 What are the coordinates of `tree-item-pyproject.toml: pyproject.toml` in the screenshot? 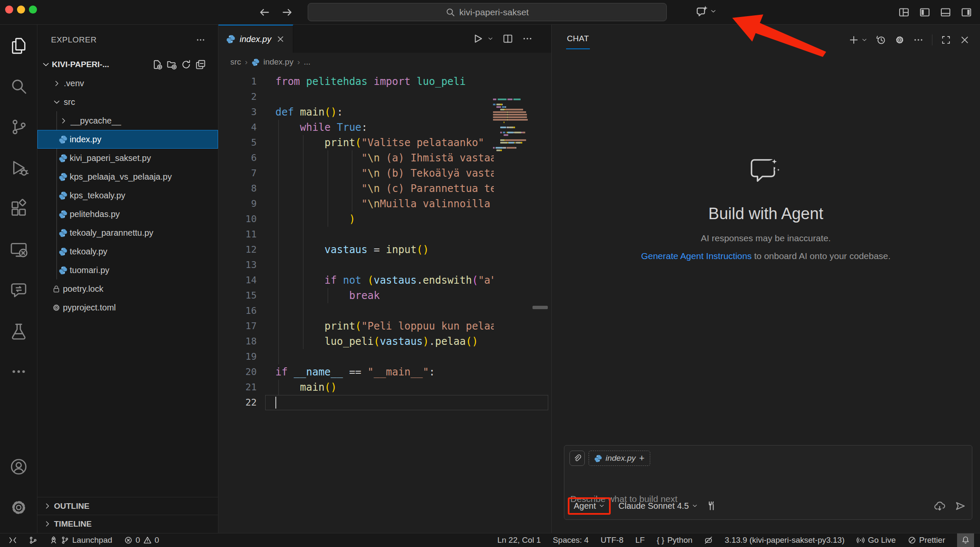 It's located at (127, 307).